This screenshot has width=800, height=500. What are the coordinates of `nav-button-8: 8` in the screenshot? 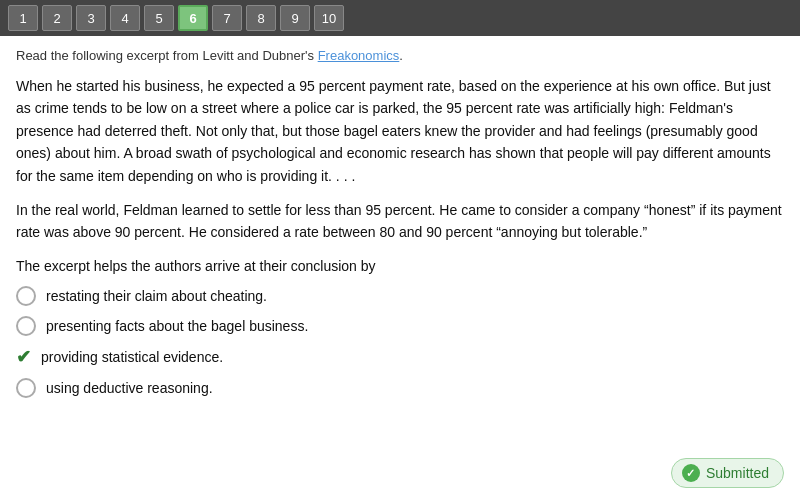 It's located at (261, 18).